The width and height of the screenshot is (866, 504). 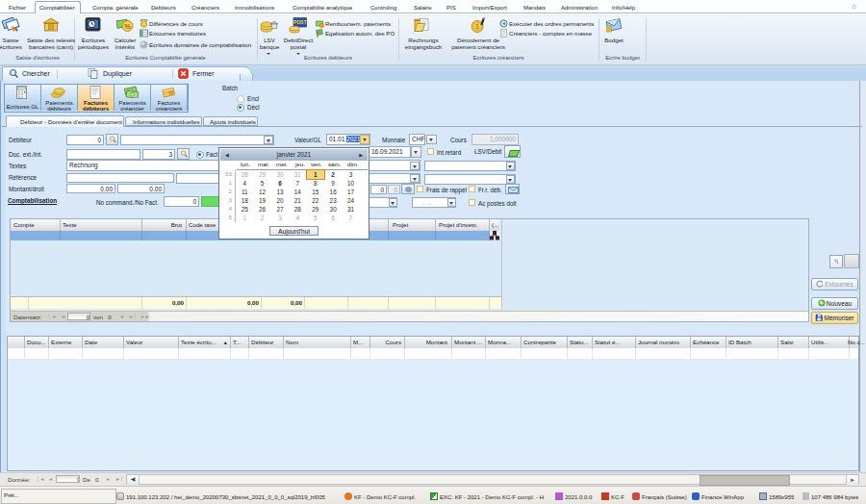 I want to click on svg-text: 1, so click(x=477, y=27).